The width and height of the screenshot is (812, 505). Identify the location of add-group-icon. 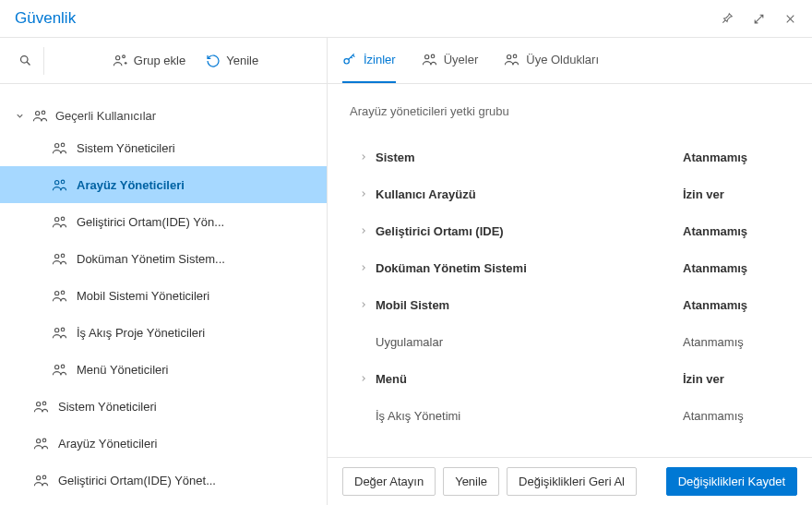
(120, 61).